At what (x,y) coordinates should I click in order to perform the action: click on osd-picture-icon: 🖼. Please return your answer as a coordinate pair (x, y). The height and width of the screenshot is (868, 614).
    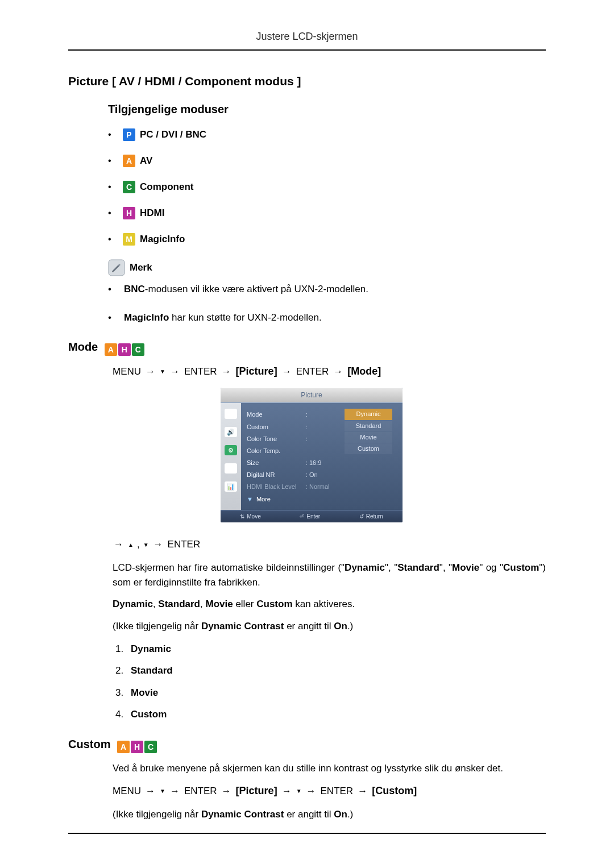
    Looking at the image, I should click on (231, 414).